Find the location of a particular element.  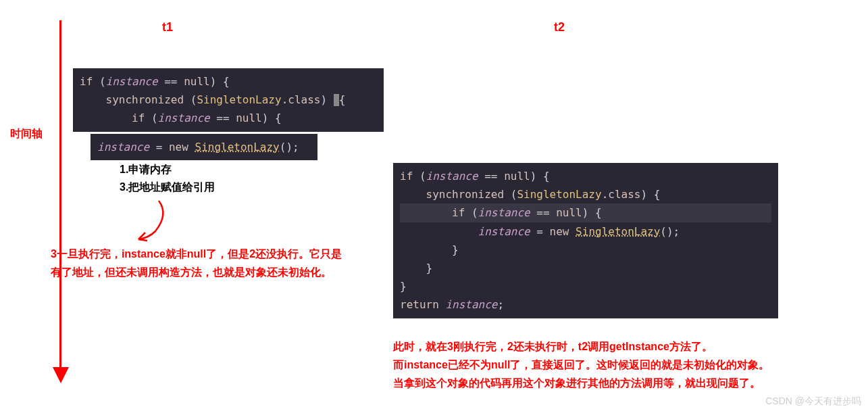

code-block-t1-check: if (instance == null) { synchronized (Si… is located at coordinates (228, 100).